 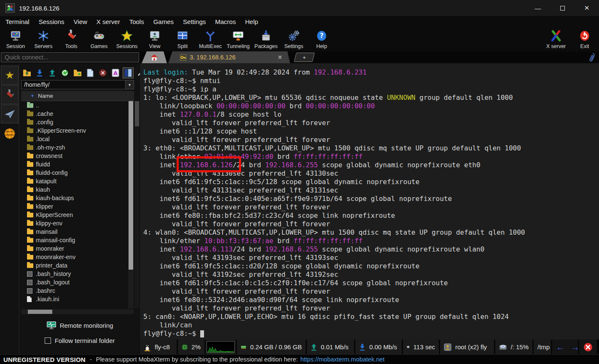 I want to click on file-row: crowsnest, so click(x=74, y=156).